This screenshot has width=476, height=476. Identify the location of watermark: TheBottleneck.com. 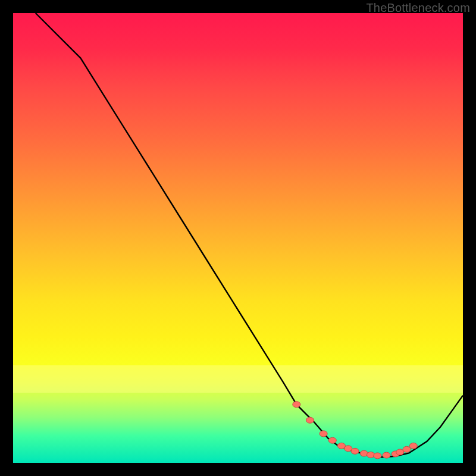
(418, 8).